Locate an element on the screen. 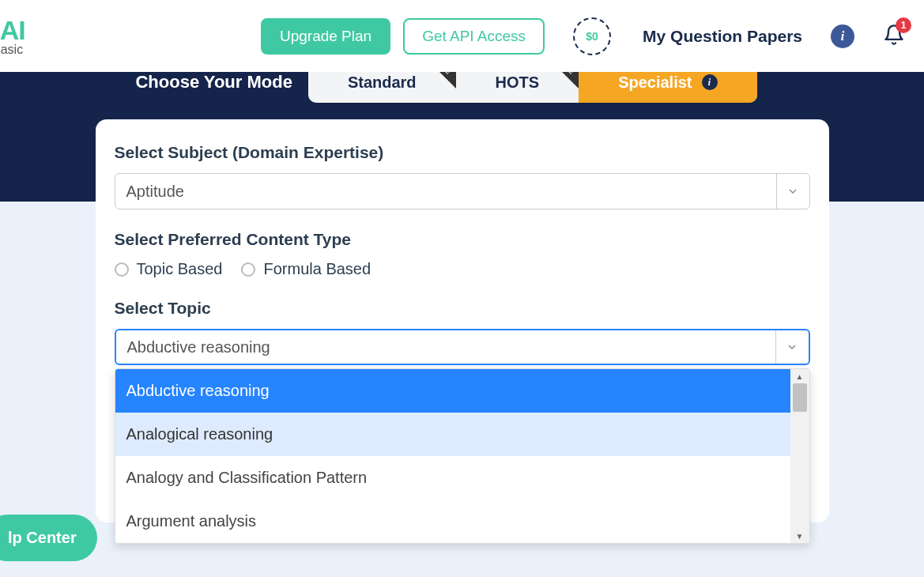  subject-value: Aptitude is located at coordinates (155, 191).